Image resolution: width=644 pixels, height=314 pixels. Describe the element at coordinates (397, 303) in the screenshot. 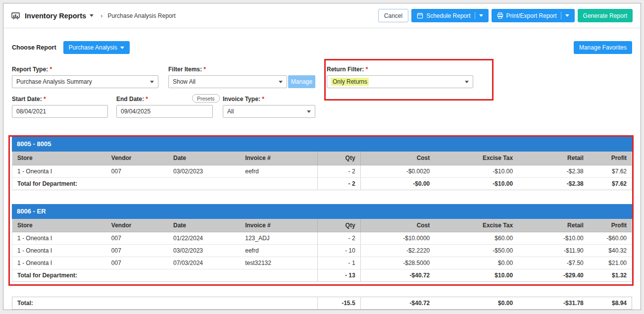

I see `grand-total-value: -$40.72` at that location.